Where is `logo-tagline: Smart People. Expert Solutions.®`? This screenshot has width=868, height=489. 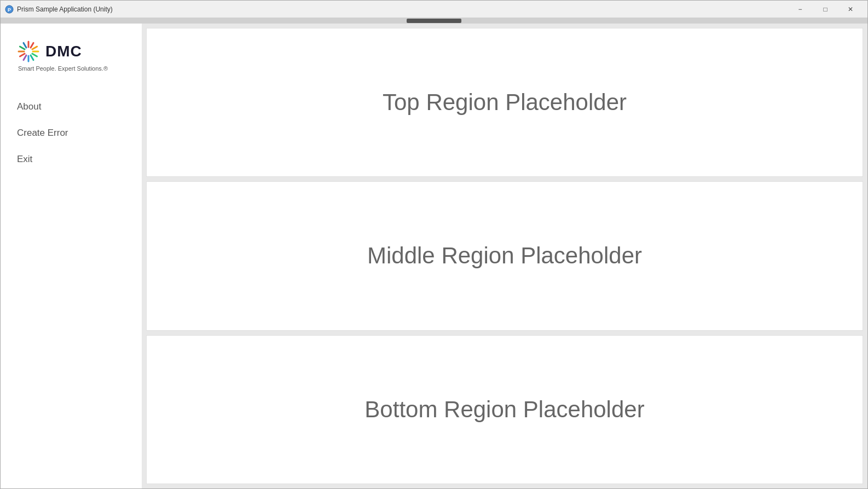
logo-tagline: Smart People. Expert Solutions.® is located at coordinates (62, 68).